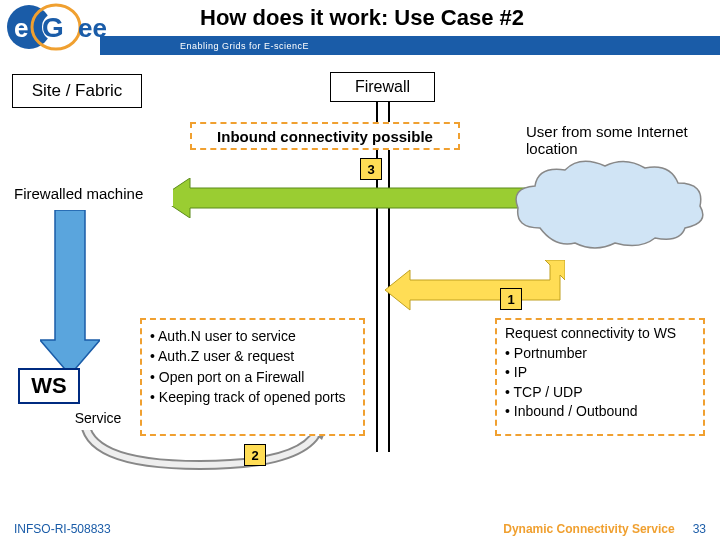 This screenshot has height=540, width=720. I want to click on footer-id: INFSO-RI-508833, so click(62, 529).